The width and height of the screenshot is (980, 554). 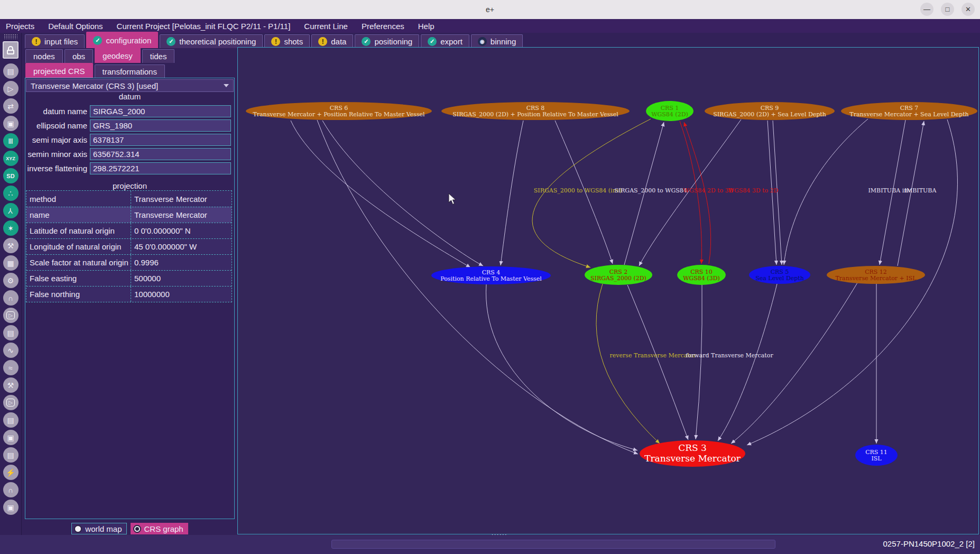 I want to click on file-3-icon: ▤, so click(x=11, y=420).